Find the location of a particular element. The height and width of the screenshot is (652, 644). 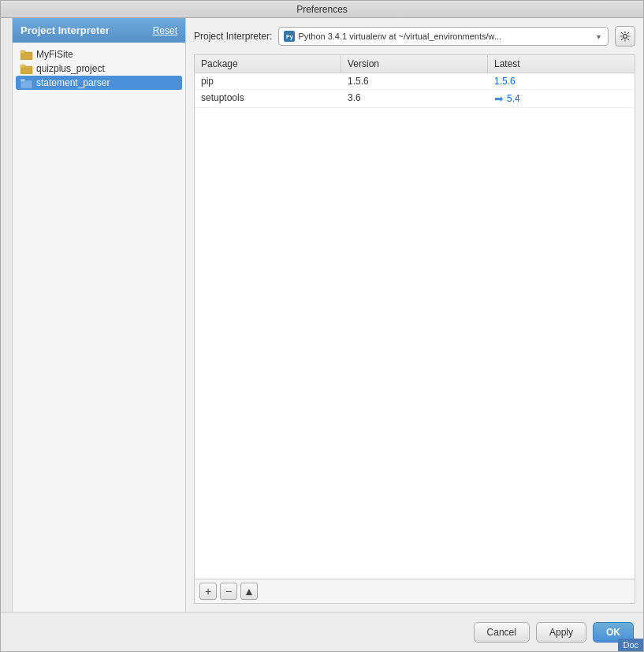

folder-icon-myfisite is located at coordinates (27, 54).